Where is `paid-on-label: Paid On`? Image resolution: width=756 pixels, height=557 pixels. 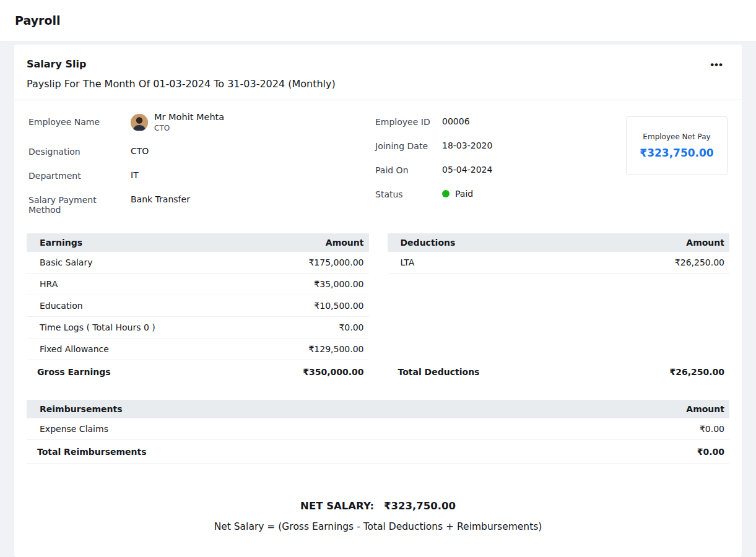 paid-on-label: Paid On is located at coordinates (409, 170).